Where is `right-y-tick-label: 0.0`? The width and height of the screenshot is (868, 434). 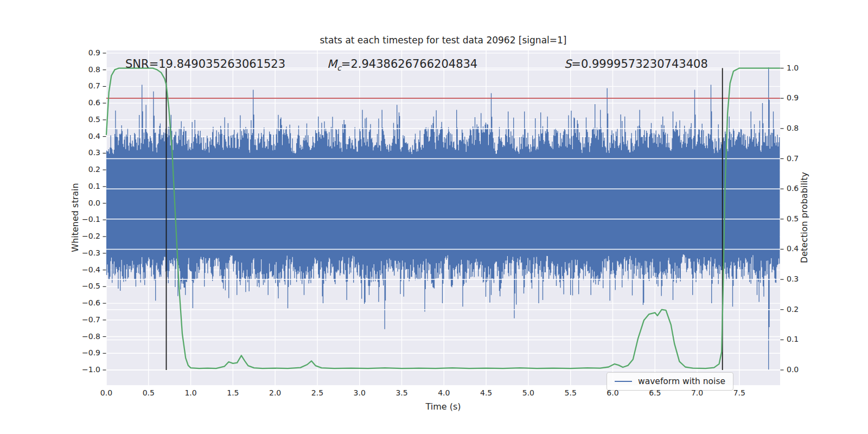
right-y-tick-label: 0.0 is located at coordinates (793, 369).